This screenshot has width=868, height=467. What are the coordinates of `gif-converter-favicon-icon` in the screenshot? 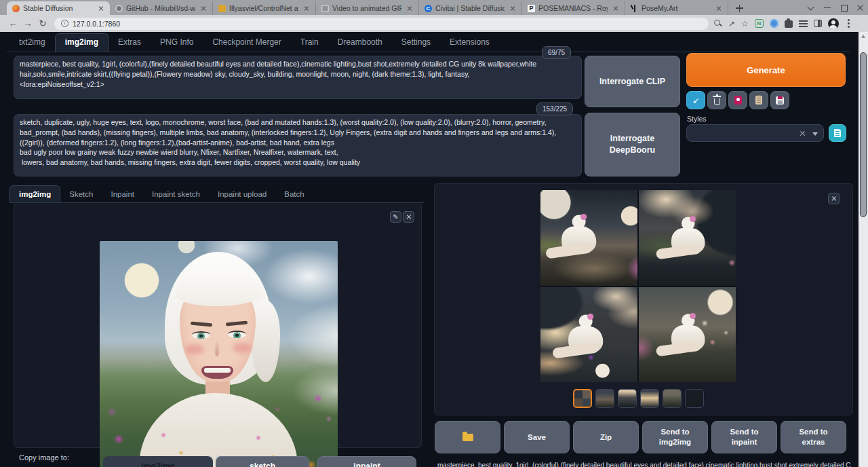 It's located at (326, 8).